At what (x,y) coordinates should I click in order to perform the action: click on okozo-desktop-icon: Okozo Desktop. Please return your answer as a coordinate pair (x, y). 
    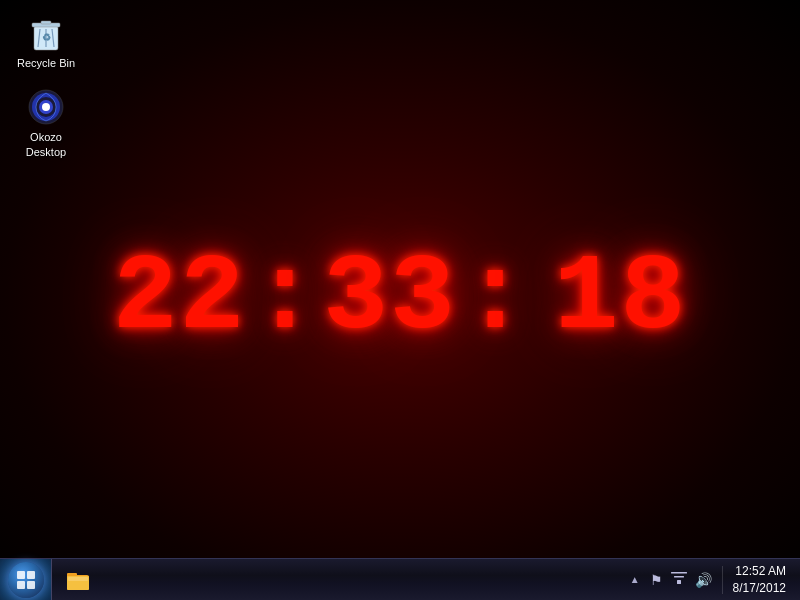
    Looking at the image, I should click on (46, 124).